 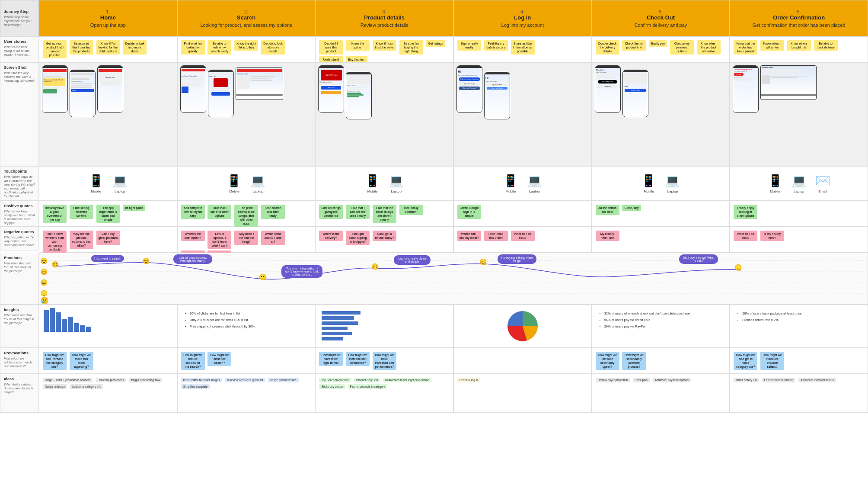 I want to click on list-item: Can I buy great products here?, so click(x=108, y=238).